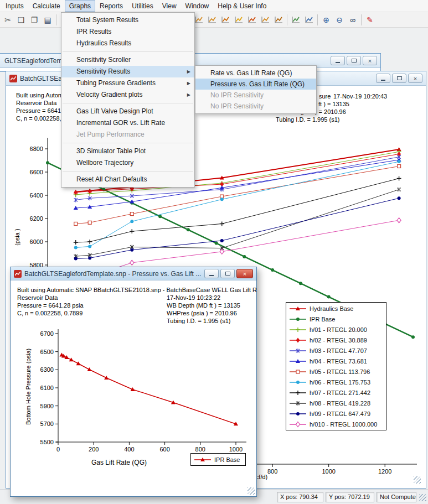 This screenshot has height=504, width=428. What do you see at coordinates (128, 163) in the screenshot?
I see `menu-item-wellbore-trajectory: Wellbore Trajectory` at bounding box center [128, 163].